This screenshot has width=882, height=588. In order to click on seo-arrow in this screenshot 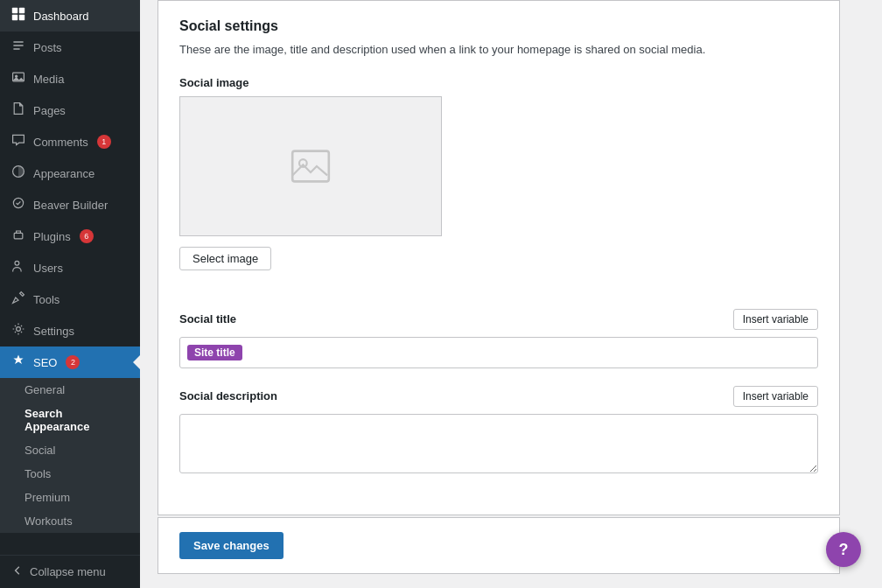, I will do `click(136, 362)`.